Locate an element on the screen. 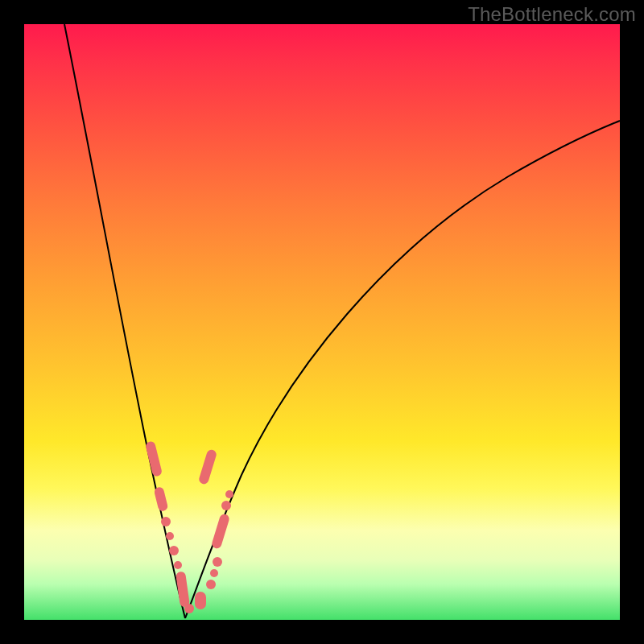 This screenshot has width=644, height=644. marker-group is located at coordinates (189, 526).